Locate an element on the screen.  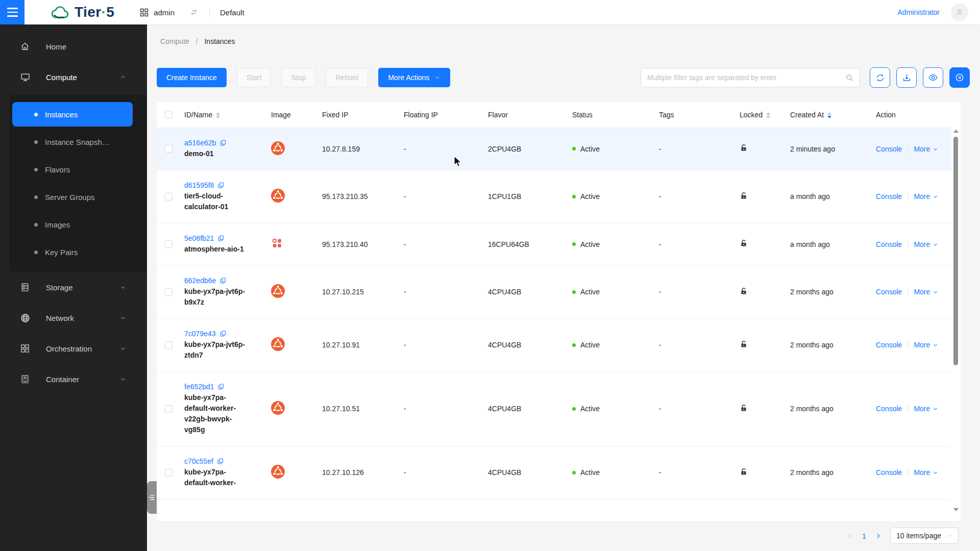
sidebar-subitem-label: Instances is located at coordinates (61, 114).